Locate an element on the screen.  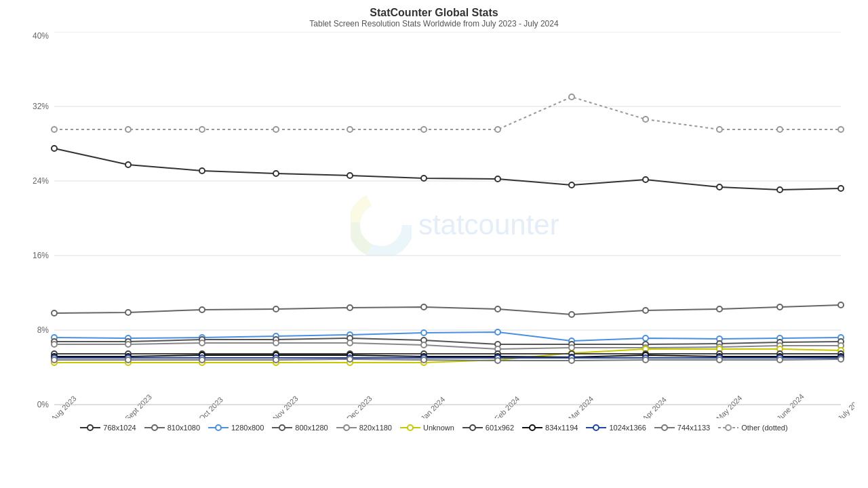
legend-item-1024x1366: 1024x1366 is located at coordinates (616, 428).